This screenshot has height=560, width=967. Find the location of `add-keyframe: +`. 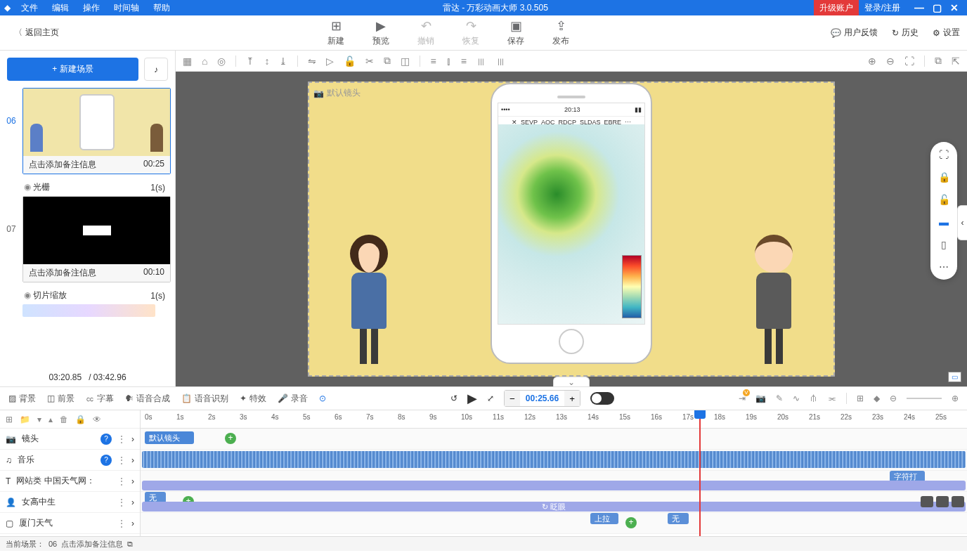

add-keyframe: + is located at coordinates (631, 523).